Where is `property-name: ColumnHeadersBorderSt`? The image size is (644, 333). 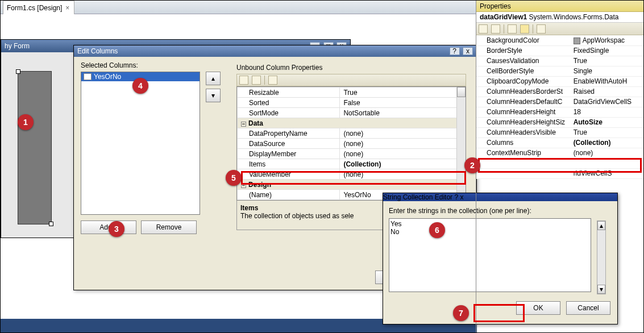 property-name: ColumnHeadersBorderSt is located at coordinates (523, 91).